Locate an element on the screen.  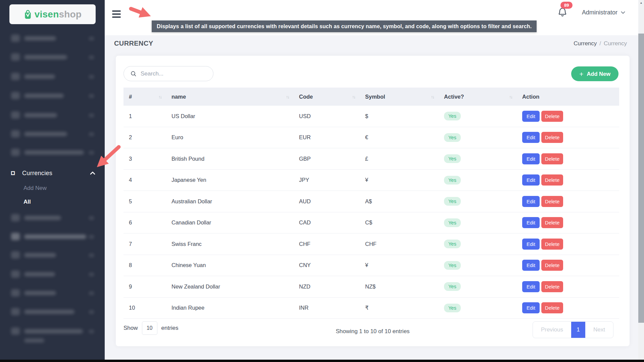
chevron-up-icon is located at coordinates (93, 173).